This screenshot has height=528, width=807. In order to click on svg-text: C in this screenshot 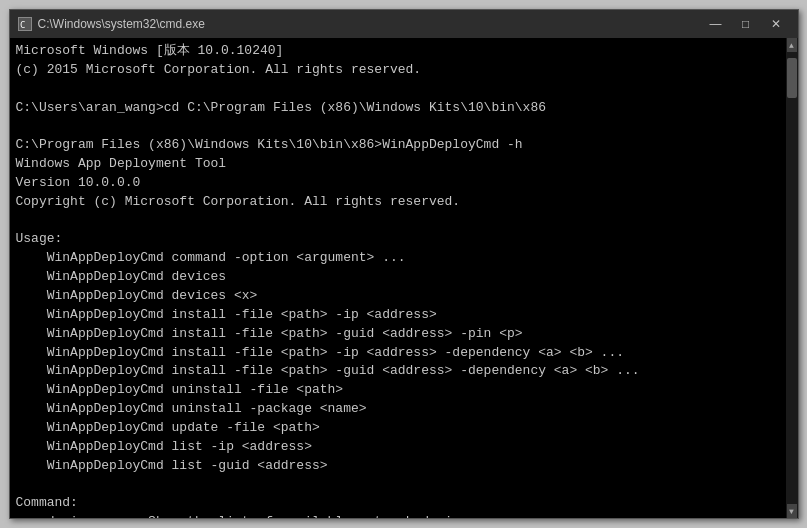, I will do `click(22, 25)`.